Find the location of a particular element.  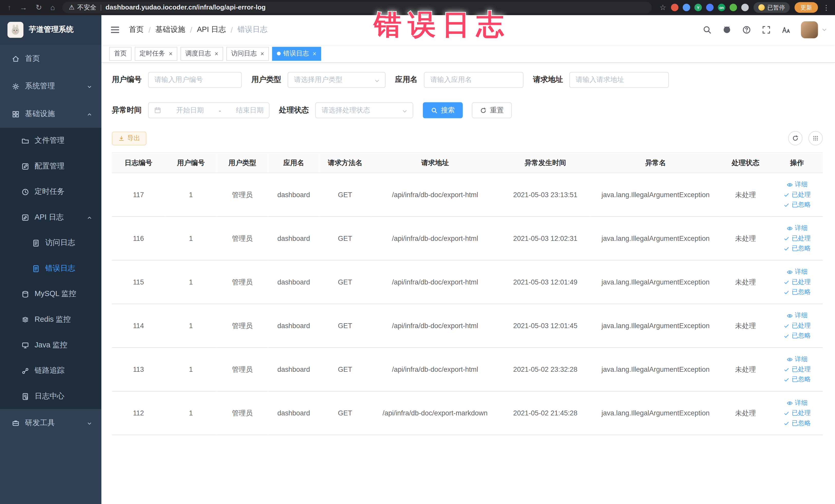

tab-label: 首页 is located at coordinates (120, 54).